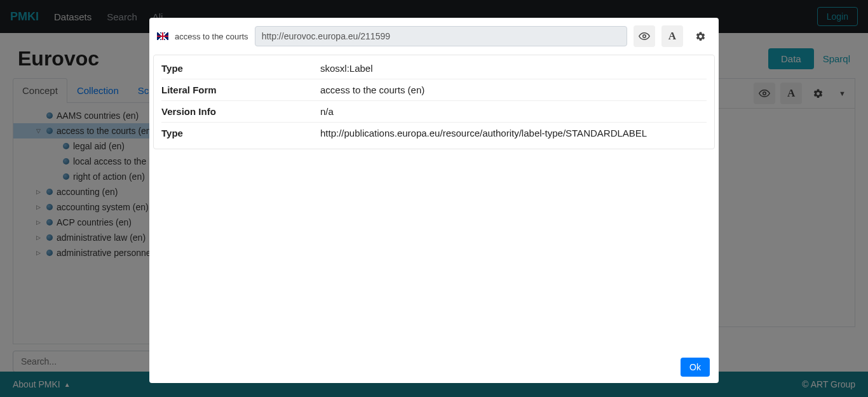 The height and width of the screenshot is (397, 868). What do you see at coordinates (441, 36) in the screenshot?
I see `modal-uri-input` at bounding box center [441, 36].